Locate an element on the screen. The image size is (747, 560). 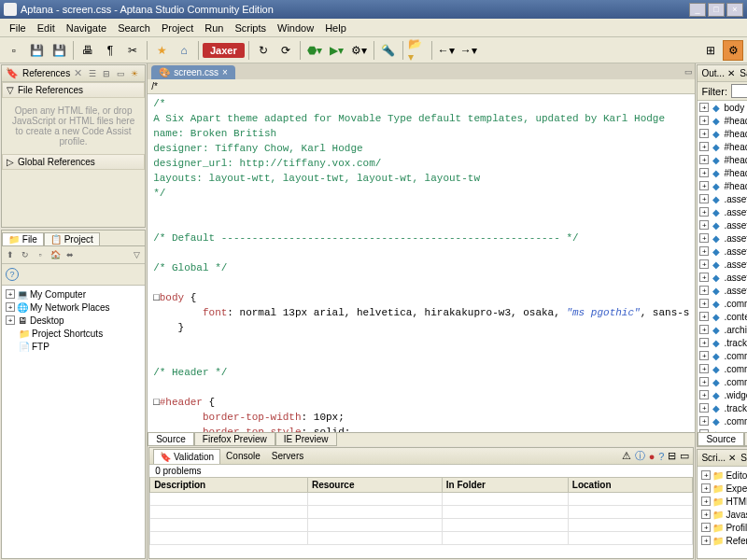
outline-item: +◆.archive-title is located at coordinates (723, 329).